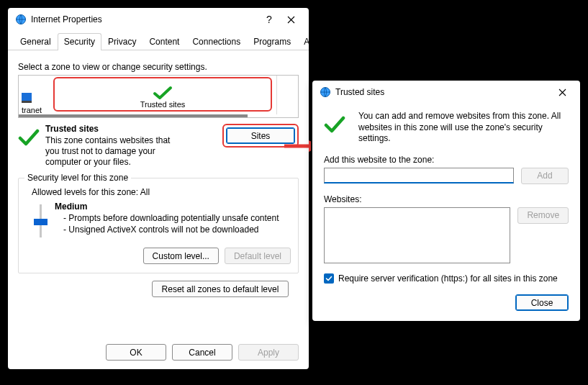 The height and width of the screenshot is (385, 588). What do you see at coordinates (36, 42) in the screenshot?
I see `tab-general: General` at bounding box center [36, 42].